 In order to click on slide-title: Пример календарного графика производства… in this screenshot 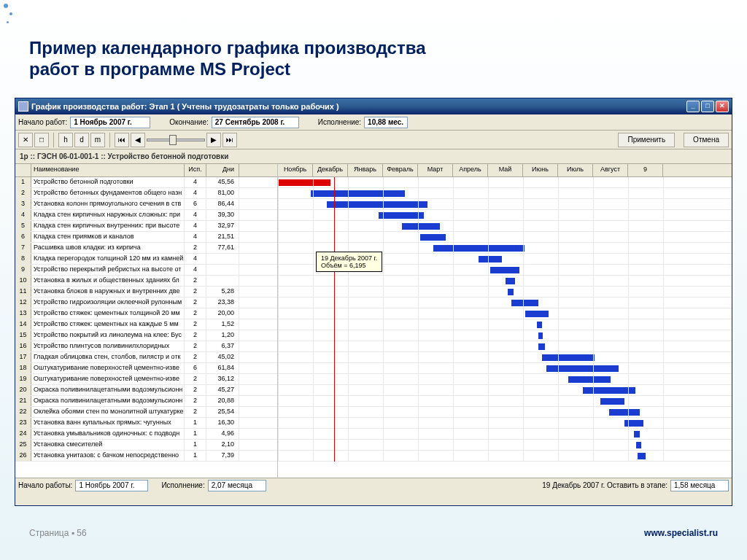, I will do `click(228, 59)`.